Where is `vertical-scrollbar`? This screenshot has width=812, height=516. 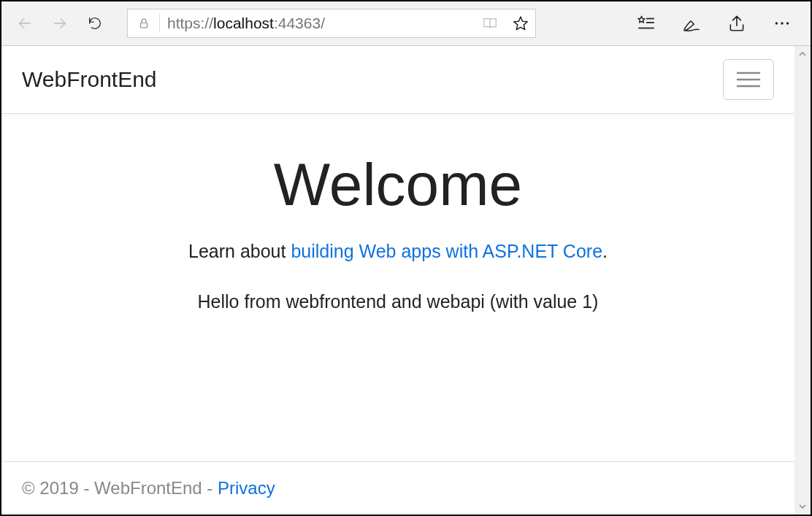
vertical-scrollbar is located at coordinates (803, 280).